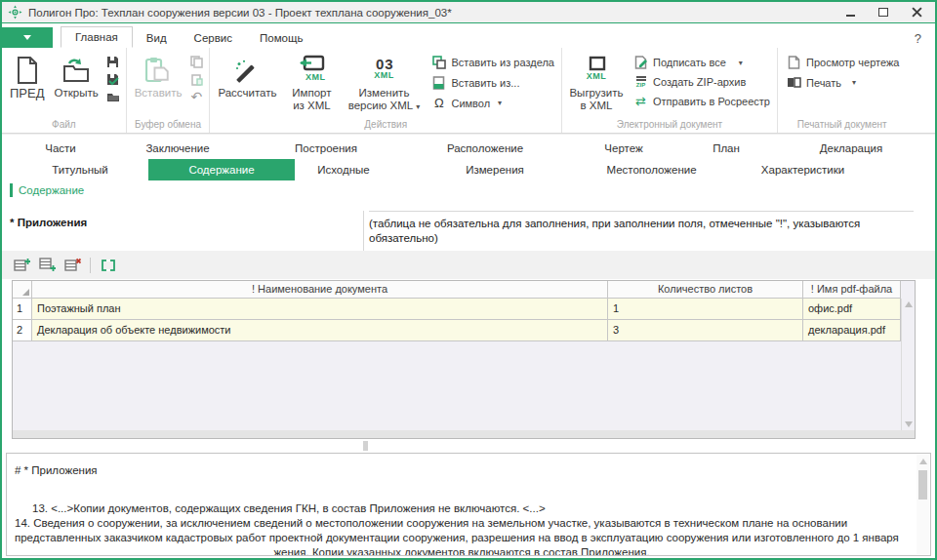 This screenshot has width=937, height=560. What do you see at coordinates (311, 81) in the screenshot?
I see `import-xml-button: XML Импорт из XML` at bounding box center [311, 81].